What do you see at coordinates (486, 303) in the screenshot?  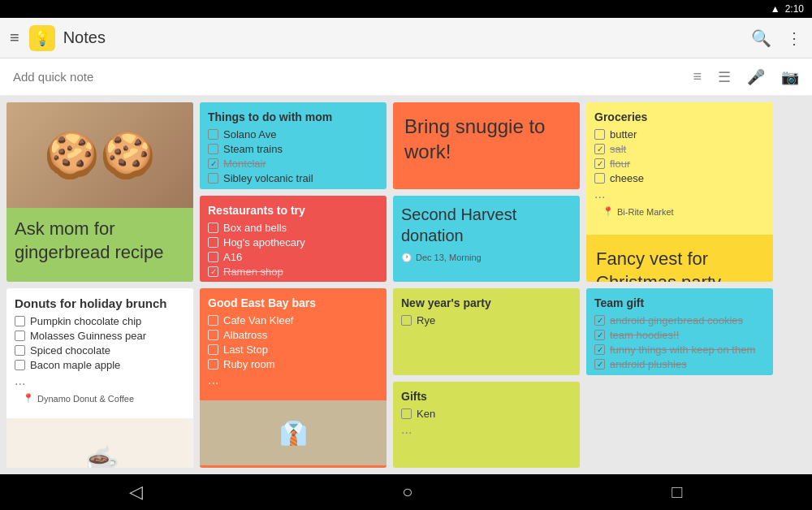 I see `newyears-title: New year's party` at bounding box center [486, 303].